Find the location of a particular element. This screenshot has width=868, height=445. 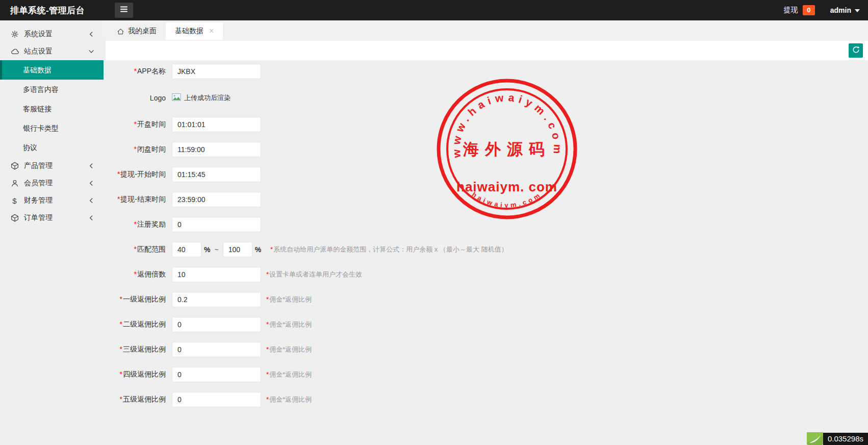

sidebar-item-bankcard-types: 银行卡类型 is located at coordinates (52, 128).